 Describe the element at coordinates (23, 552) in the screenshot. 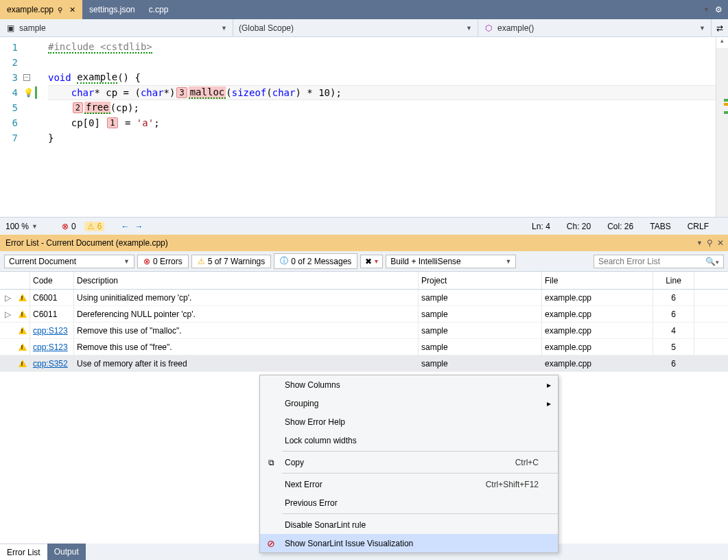

I see `tab-error-list: Error List` at that location.